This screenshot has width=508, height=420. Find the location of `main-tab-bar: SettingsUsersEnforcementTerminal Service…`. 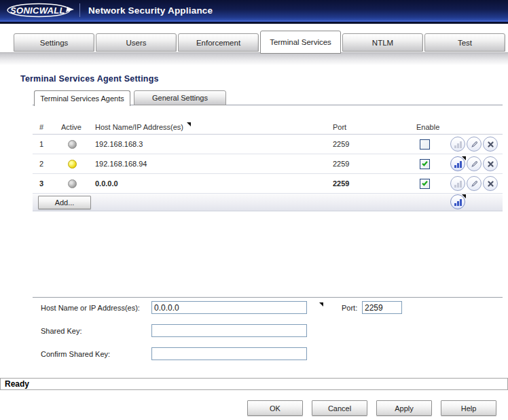

main-tab-bar: SettingsUsersEnforcementTerminal Service… is located at coordinates (259, 41).